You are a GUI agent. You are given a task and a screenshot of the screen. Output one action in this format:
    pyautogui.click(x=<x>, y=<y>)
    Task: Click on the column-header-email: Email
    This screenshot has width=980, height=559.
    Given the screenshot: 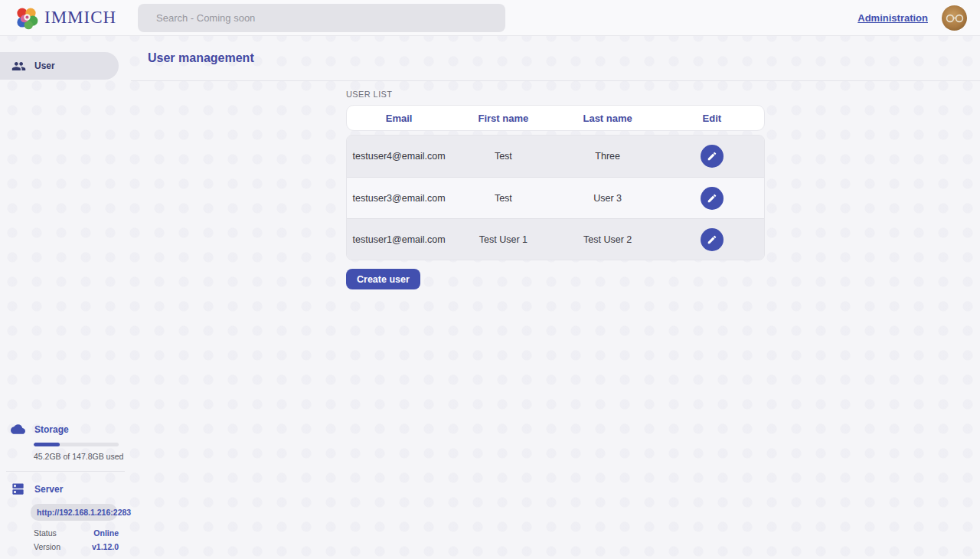 What is the action you would take?
    pyautogui.click(x=399, y=118)
    